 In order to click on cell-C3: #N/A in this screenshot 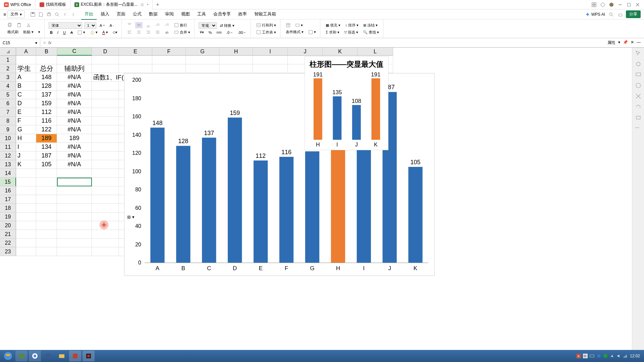, I will do `click(74, 77)`.